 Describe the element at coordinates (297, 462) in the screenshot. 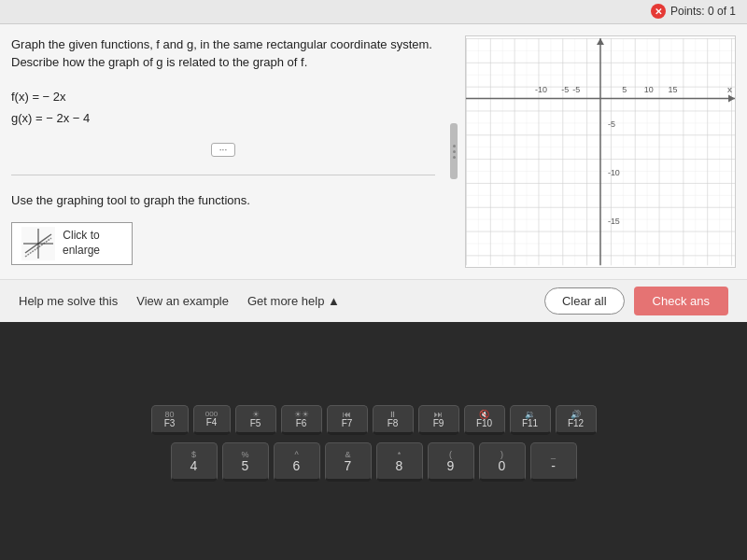

I see `key-6: ^ 6` at that location.